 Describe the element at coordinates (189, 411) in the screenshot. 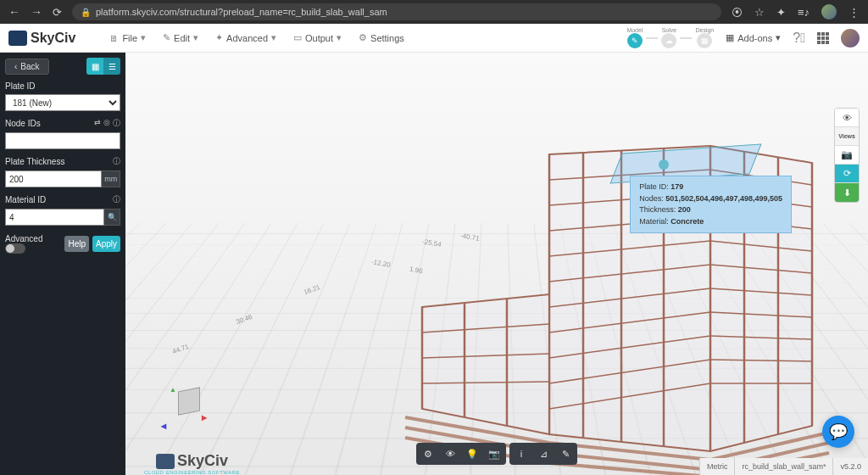

I see `axis-gizmo: ▶ ▲ ◀` at that location.